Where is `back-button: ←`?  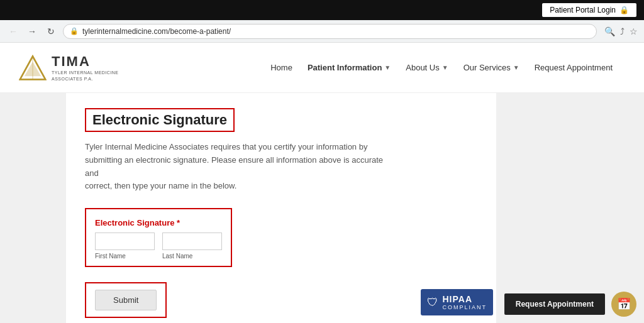
back-button: ← is located at coordinates (13, 31).